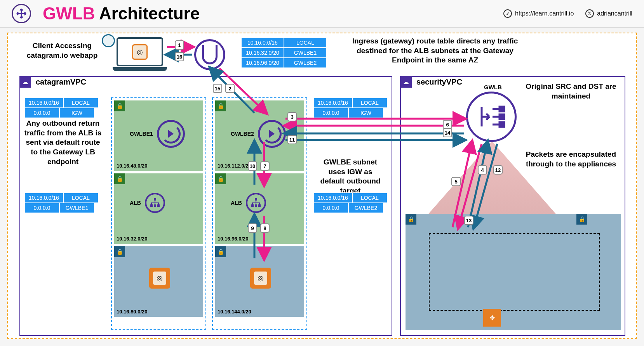 The image size is (644, 346). I want to click on gwlbe2-route-table: 10.16.0.0/16LOCAL 0.0.0.0IGW, so click(350, 108).